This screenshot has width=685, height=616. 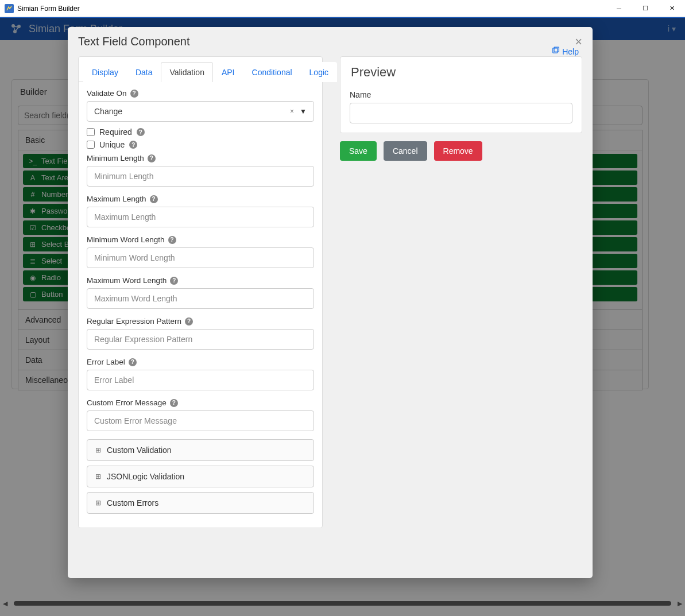 What do you see at coordinates (565, 52) in the screenshot?
I see `modal-help-link: Help` at bounding box center [565, 52].